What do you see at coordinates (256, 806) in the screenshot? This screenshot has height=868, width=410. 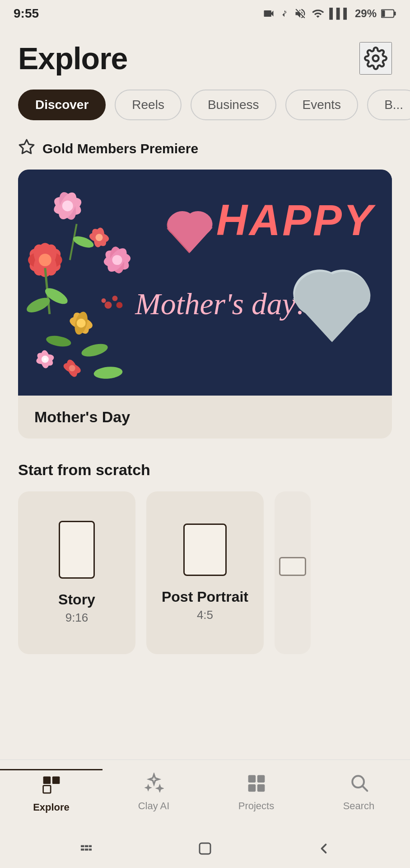 I see `nav-projects-label: Projects` at bounding box center [256, 806].